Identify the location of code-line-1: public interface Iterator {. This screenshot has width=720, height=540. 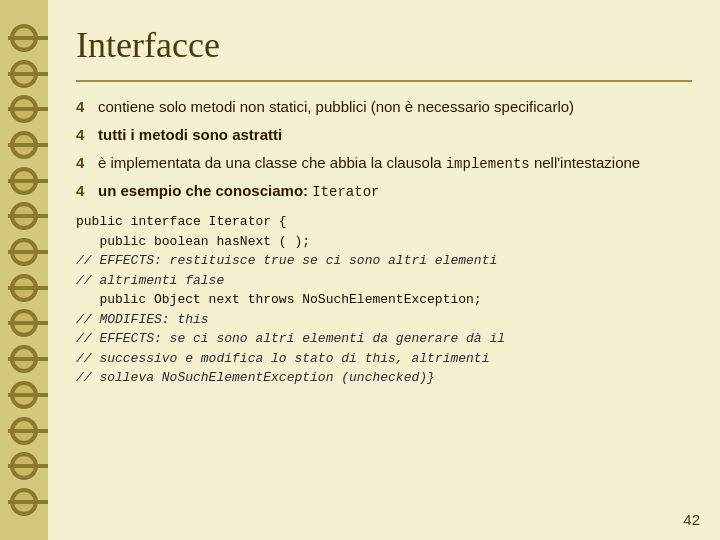
(182, 222).